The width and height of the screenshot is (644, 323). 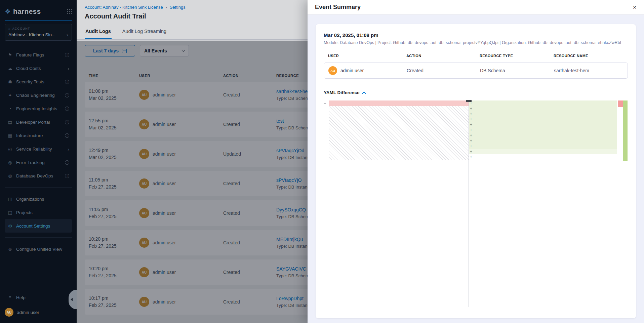 What do you see at coordinates (543, 125) in the screenshot?
I see `yaml-added-line: changeLog:` at bounding box center [543, 125].